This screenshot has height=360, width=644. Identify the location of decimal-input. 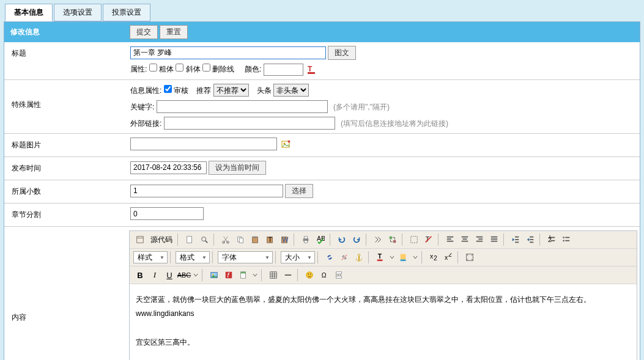
(207, 191).